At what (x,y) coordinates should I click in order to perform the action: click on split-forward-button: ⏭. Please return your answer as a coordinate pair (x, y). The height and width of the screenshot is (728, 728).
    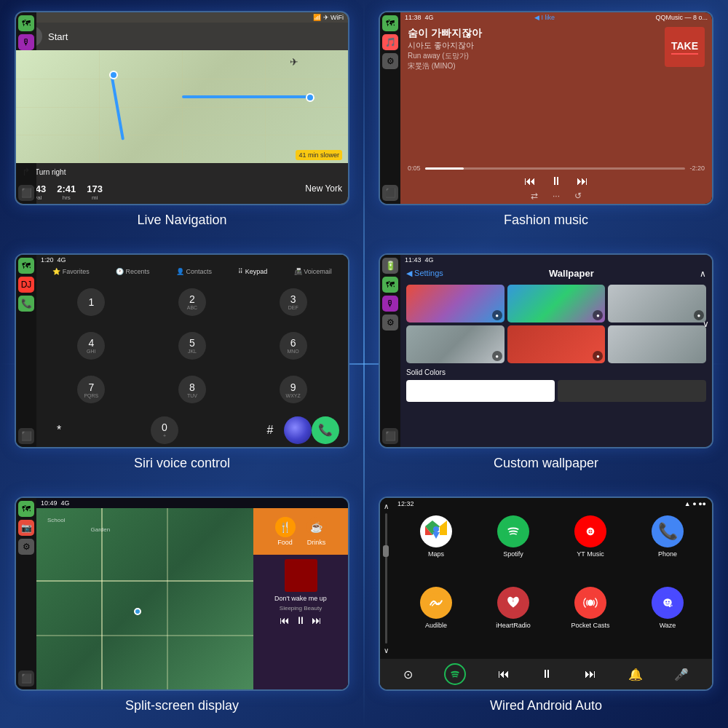
    Looking at the image, I should click on (317, 620).